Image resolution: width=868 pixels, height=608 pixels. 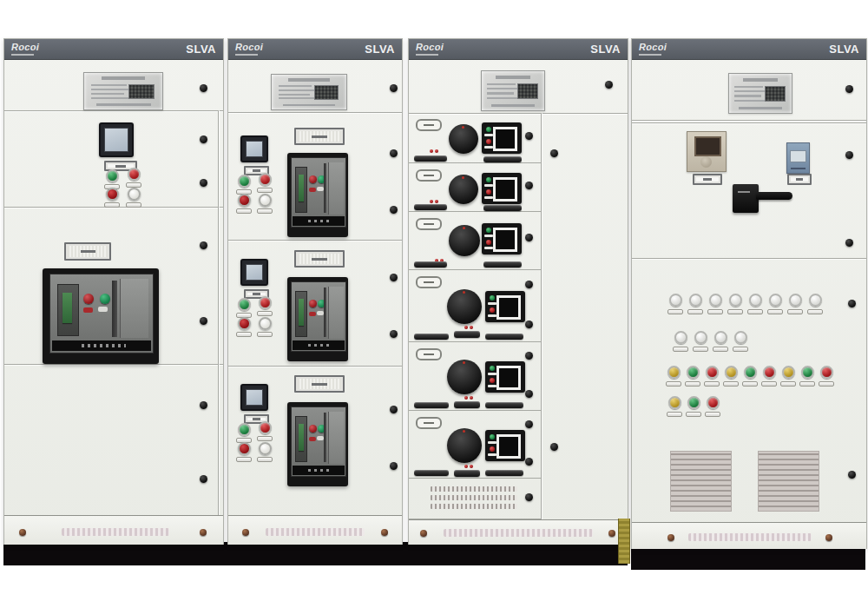 What do you see at coordinates (89, 252) in the screenshot?
I see `circuit-tag-text` at bounding box center [89, 252].